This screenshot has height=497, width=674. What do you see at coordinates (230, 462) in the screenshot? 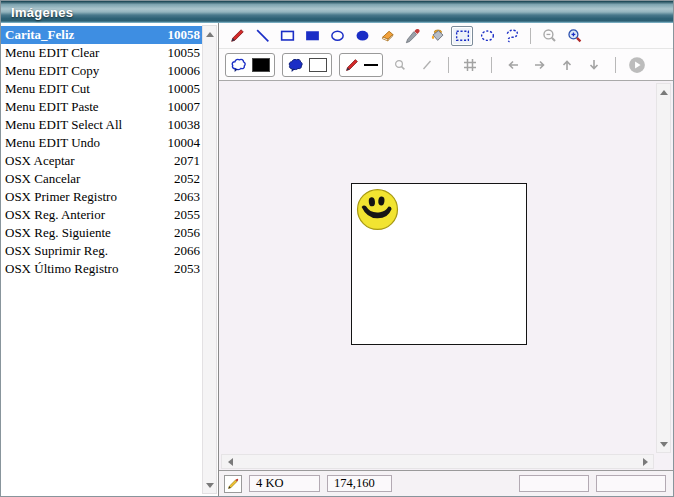
I see `scroll-left-arrow` at bounding box center [230, 462].